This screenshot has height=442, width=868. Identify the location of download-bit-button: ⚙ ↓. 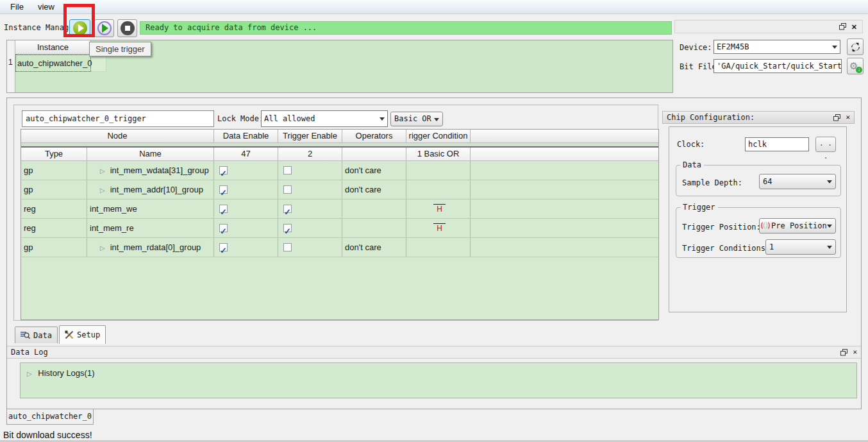
(855, 66).